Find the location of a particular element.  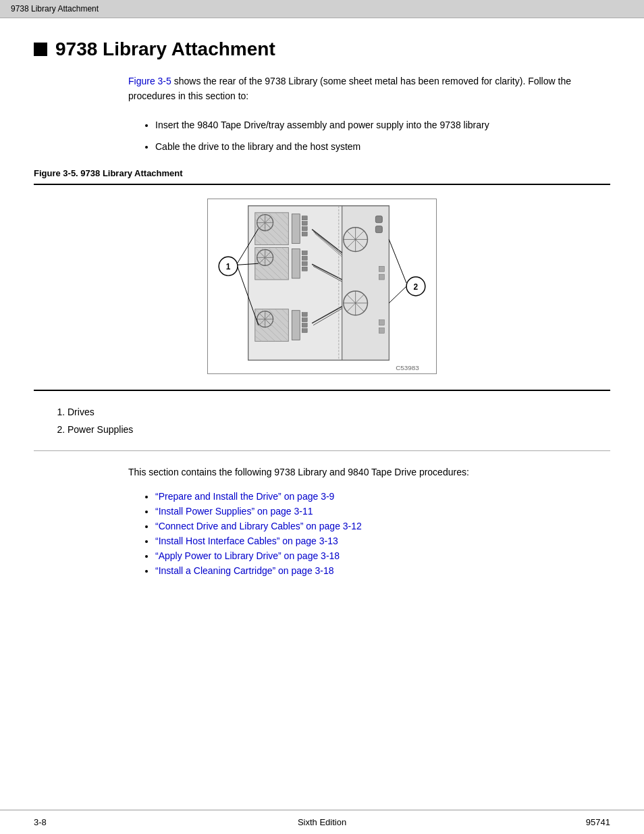

link-connect-drive: “Connect Drive and Library Cables” on pa… is located at coordinates (259, 526).